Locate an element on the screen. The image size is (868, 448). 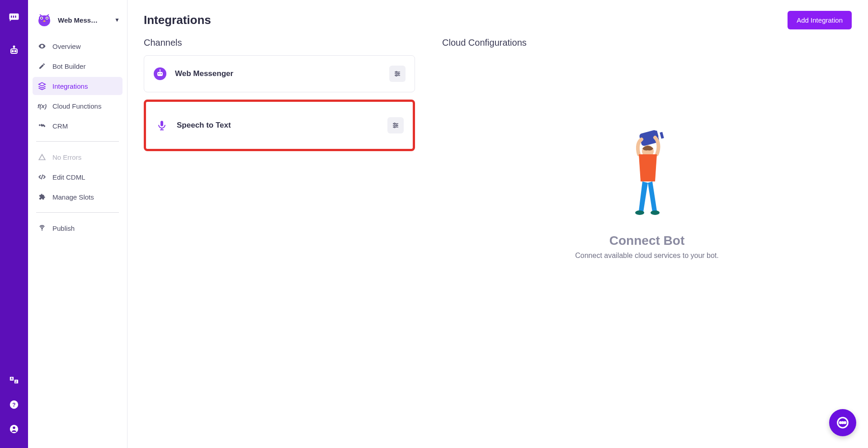
sidebar-item-integrations: Integrations is located at coordinates (78, 86).